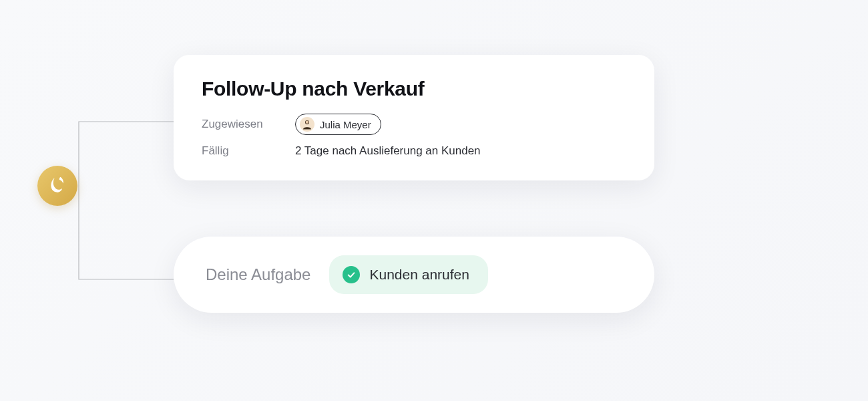  What do you see at coordinates (248, 124) in the screenshot?
I see `assigned-label: Zugewiesen` at bounding box center [248, 124].